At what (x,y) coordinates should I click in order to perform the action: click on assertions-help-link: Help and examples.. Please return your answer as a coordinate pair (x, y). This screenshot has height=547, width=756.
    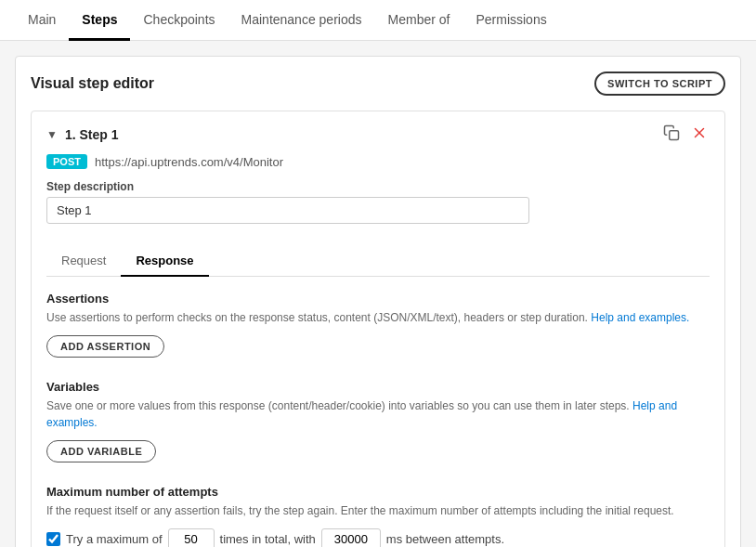
    Looking at the image, I should click on (640, 318).